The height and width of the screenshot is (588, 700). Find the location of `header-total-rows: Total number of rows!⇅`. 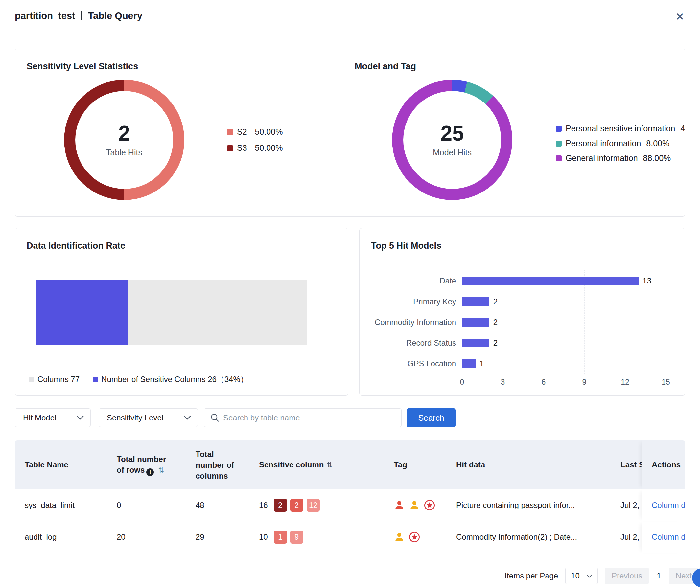

header-total-rows: Total number of rows!⇅ is located at coordinates (146, 465).